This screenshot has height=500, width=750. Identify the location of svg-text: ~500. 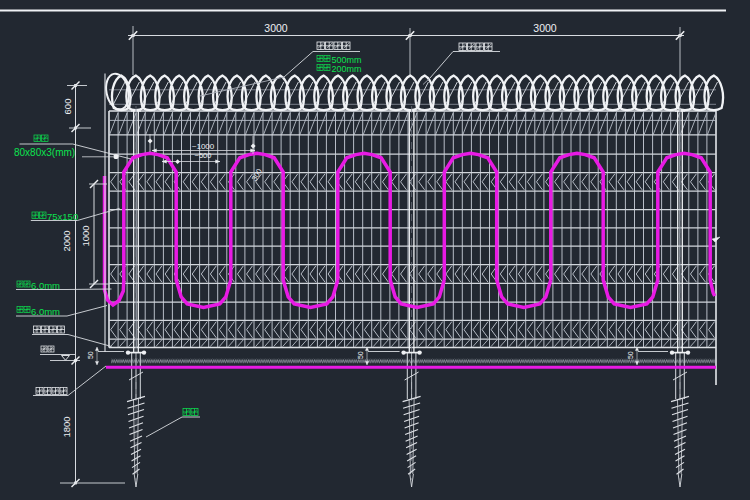
(204, 156).